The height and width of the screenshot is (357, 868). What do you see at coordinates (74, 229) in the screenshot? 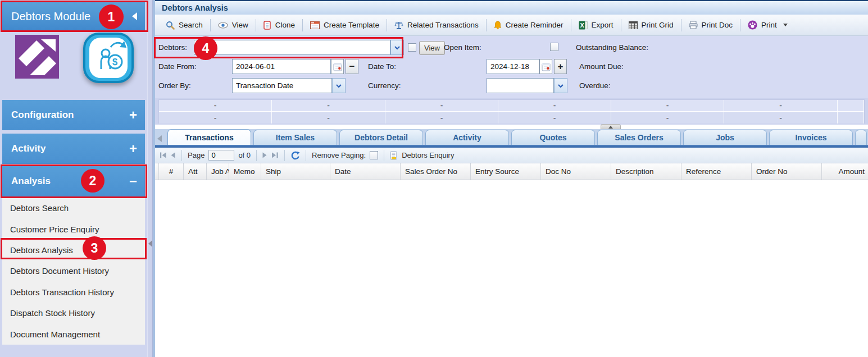
I see `sidebar-item-customer-price-enquiry: Customer Price Enquiry` at bounding box center [74, 229].